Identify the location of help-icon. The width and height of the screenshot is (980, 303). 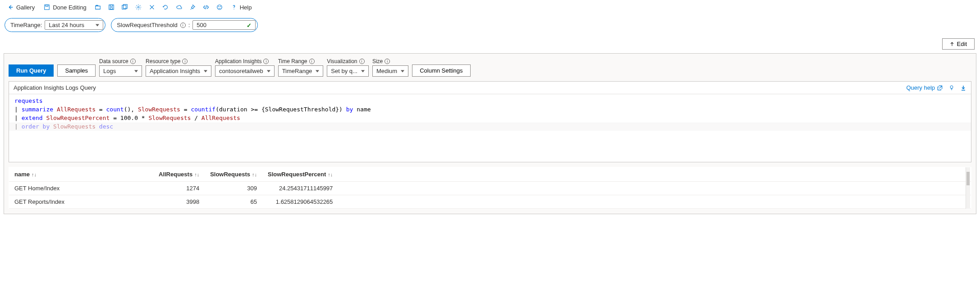
(234, 7).